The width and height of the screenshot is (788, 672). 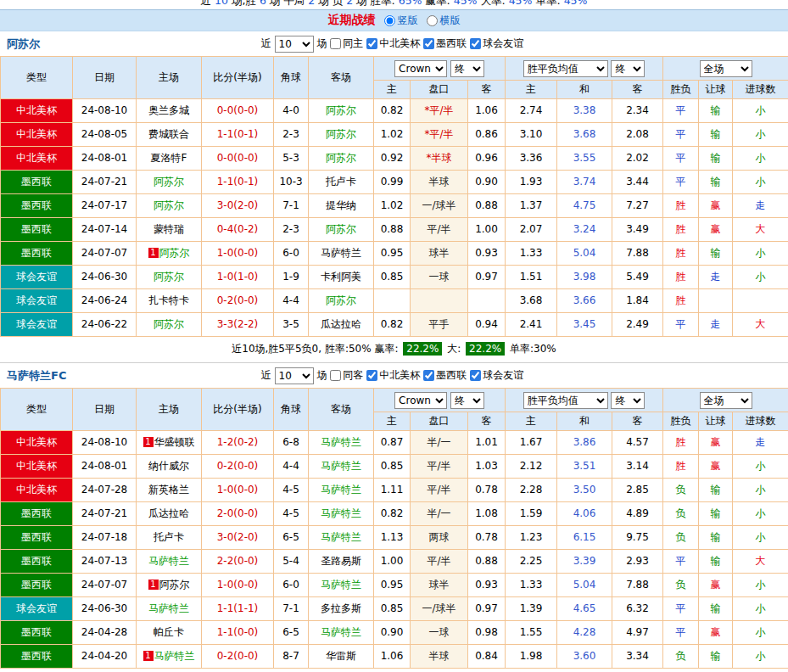 What do you see at coordinates (392, 422) in the screenshot?
I see `sub-column-header: 主` at bounding box center [392, 422].